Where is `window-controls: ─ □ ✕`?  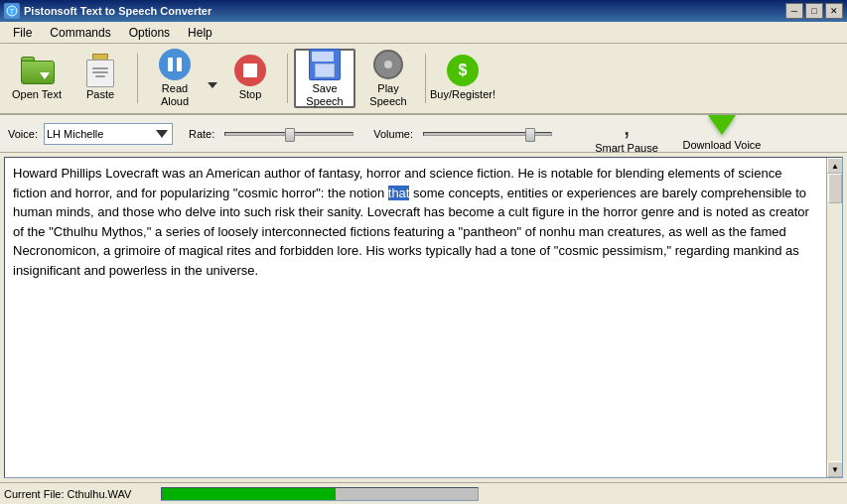 window-controls: ─ □ ✕ is located at coordinates (814, 11).